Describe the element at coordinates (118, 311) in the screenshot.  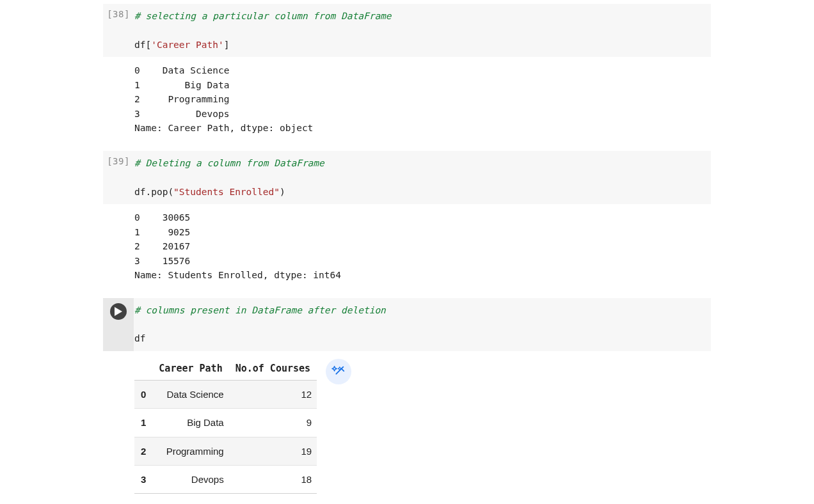
I see `run-button` at that location.